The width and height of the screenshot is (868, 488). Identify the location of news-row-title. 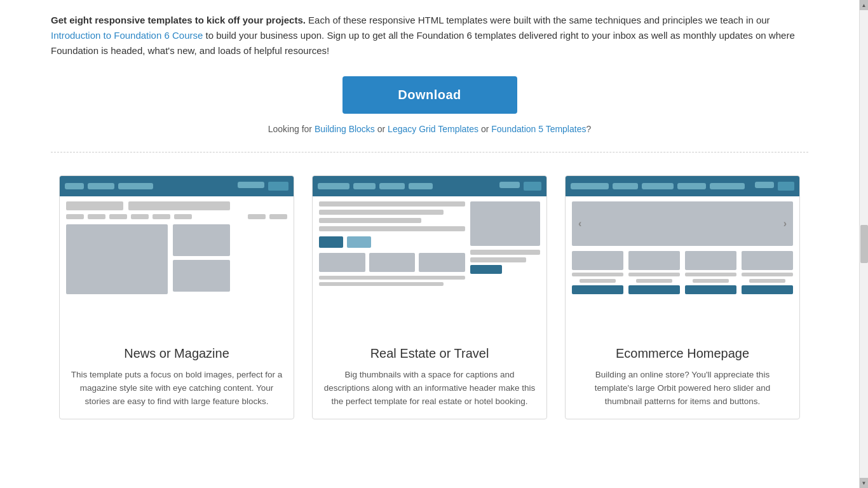
(177, 206).